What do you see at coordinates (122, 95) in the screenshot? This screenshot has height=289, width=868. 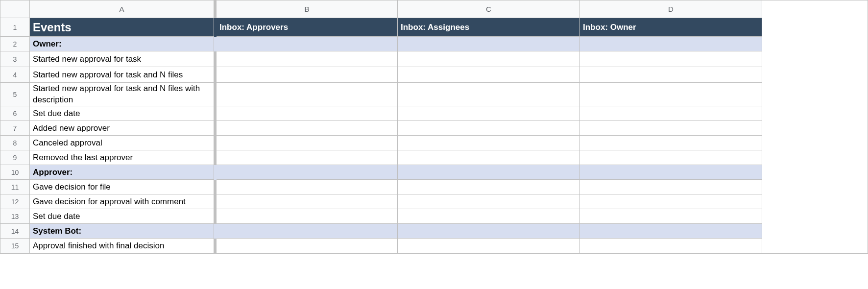 I see `cell-a5: Started new approval for task and N file…` at bounding box center [122, 95].